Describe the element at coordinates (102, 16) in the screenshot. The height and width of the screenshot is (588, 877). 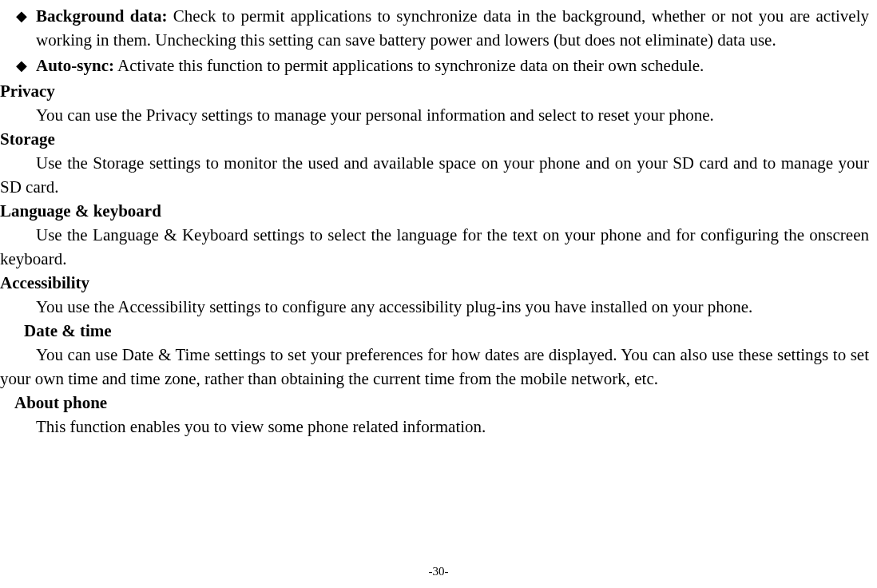
I see `bullet-label: Background data:` at that location.